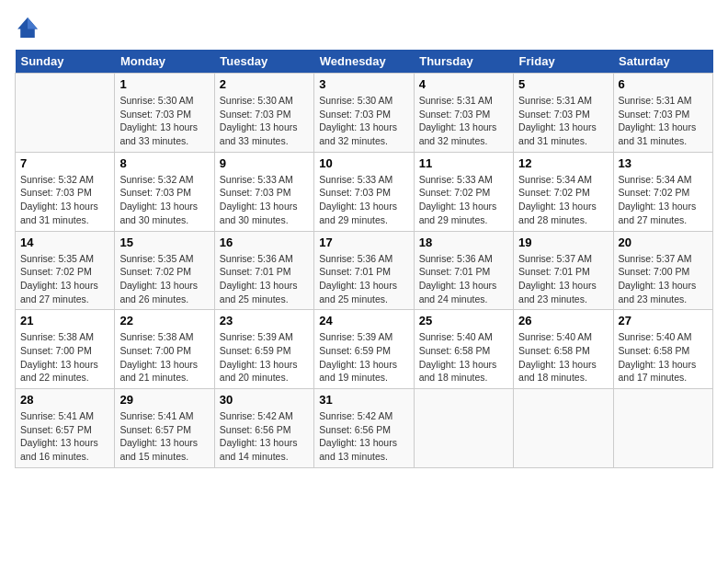  What do you see at coordinates (663, 270) in the screenshot?
I see `calendar-cell: 20Sunrise: 5:37 AMSunset: 7:00 PMDayligh…` at bounding box center [663, 270].